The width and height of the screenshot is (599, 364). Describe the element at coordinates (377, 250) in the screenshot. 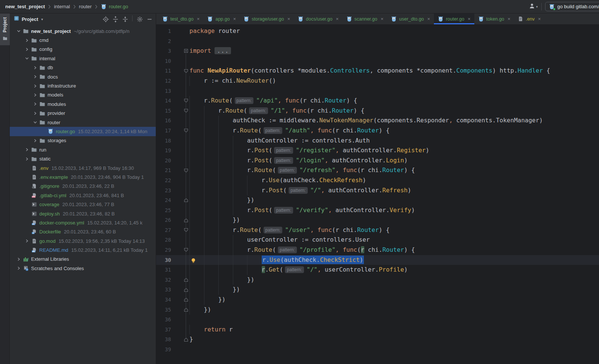

I see `code-line-29: 29 r.Route(pattern:"/profile", func(r ch…` at that location.